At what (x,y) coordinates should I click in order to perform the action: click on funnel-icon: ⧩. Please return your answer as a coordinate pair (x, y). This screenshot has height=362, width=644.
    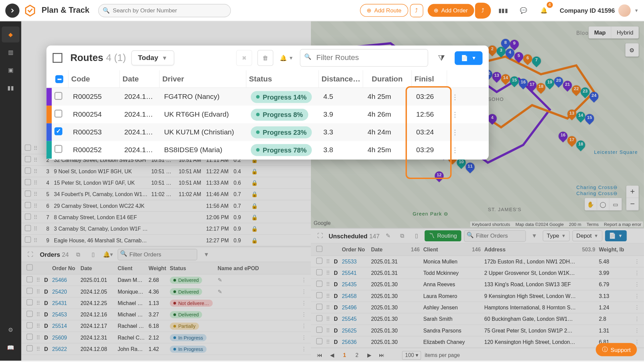
    Looking at the image, I should click on (441, 58).